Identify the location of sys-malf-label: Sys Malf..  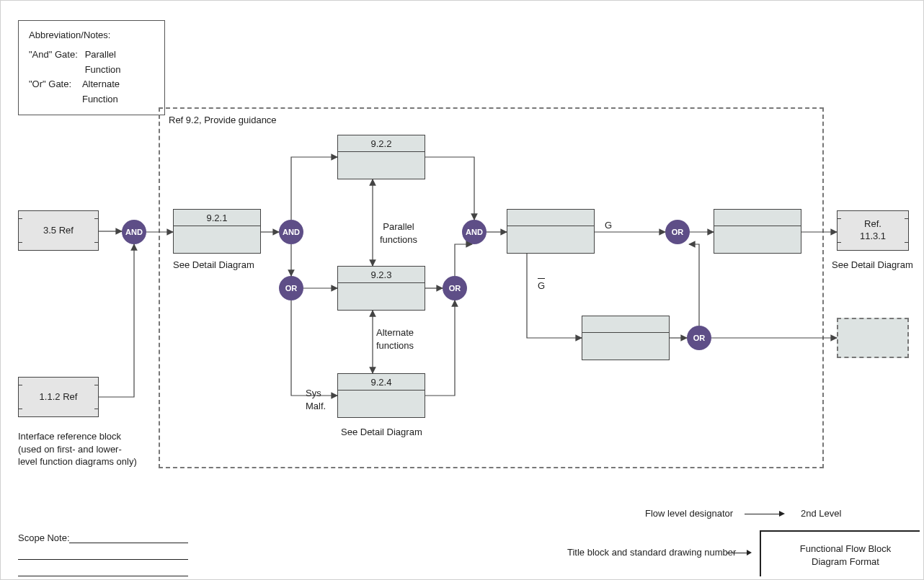
(316, 399).